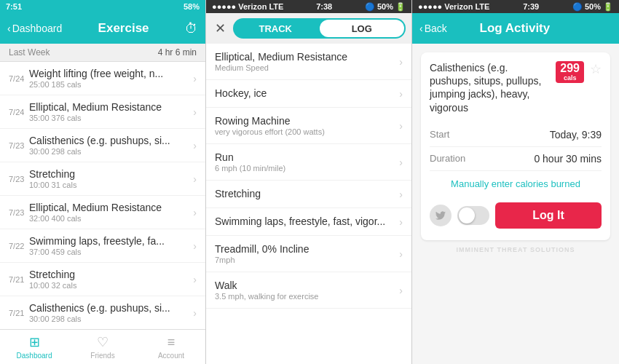 Image resolution: width=619 pixels, height=364 pixels. Describe the element at coordinates (109, 185) in the screenshot. I see `exercise-meta-4: 10:00 31 cals` at that location.